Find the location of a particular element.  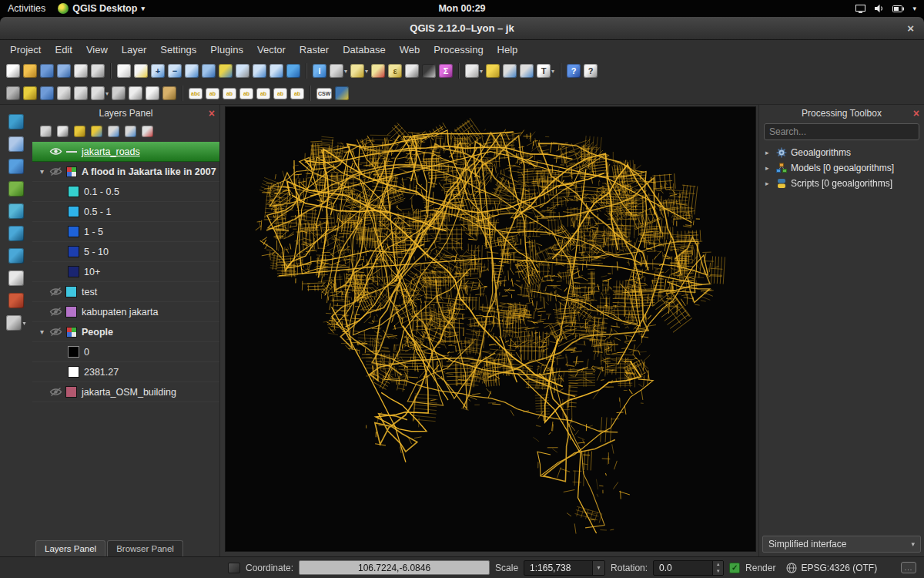

layer-row: 5 - 10 is located at coordinates (126, 252).